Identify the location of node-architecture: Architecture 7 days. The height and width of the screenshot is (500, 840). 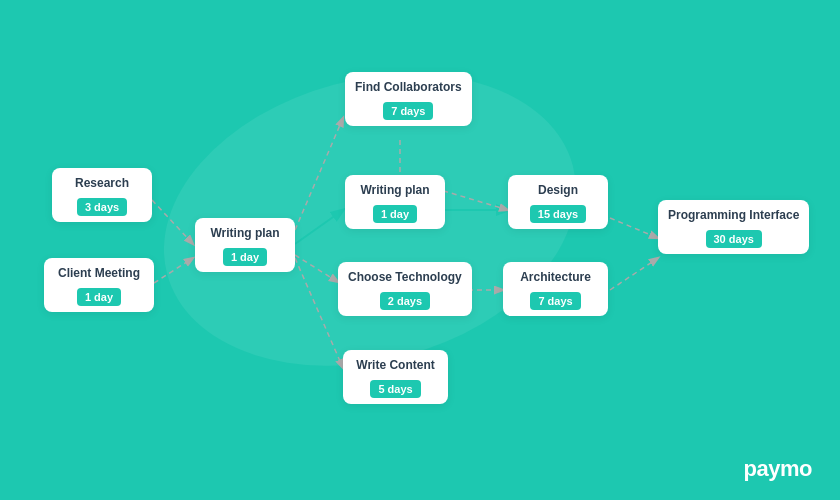
(556, 289).